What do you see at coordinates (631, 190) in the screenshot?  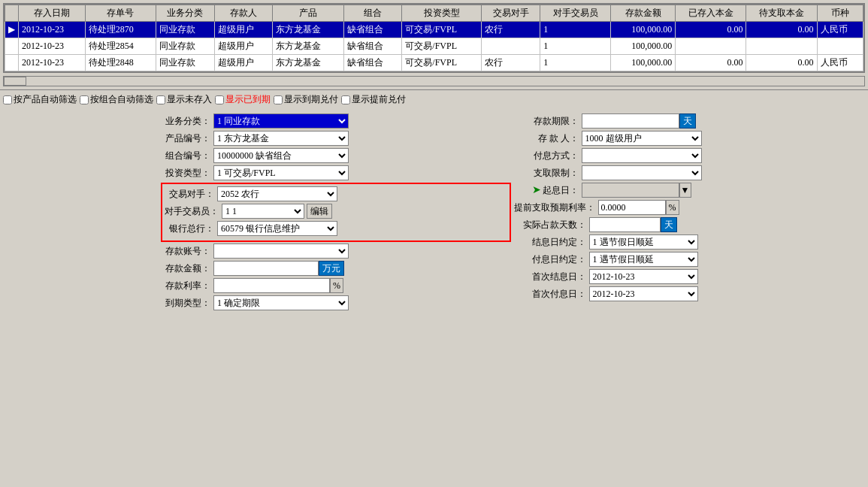 I see `start-date-input` at bounding box center [631, 190].